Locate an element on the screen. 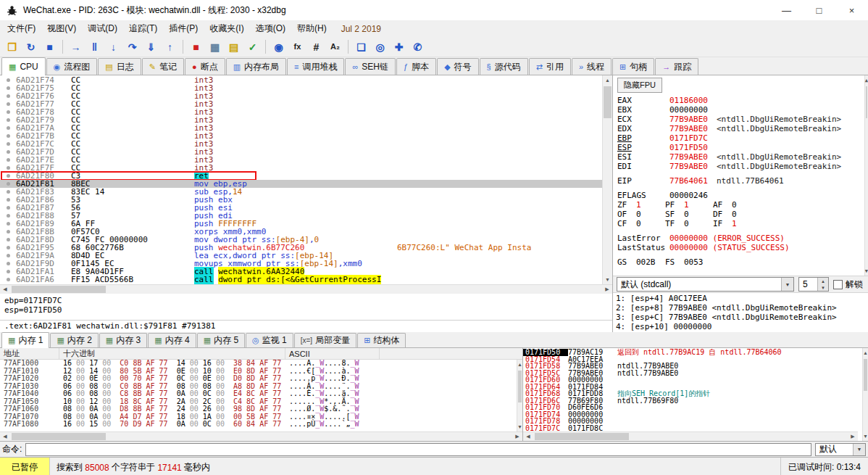  tab-threads: »线程 is located at coordinates (591, 67).